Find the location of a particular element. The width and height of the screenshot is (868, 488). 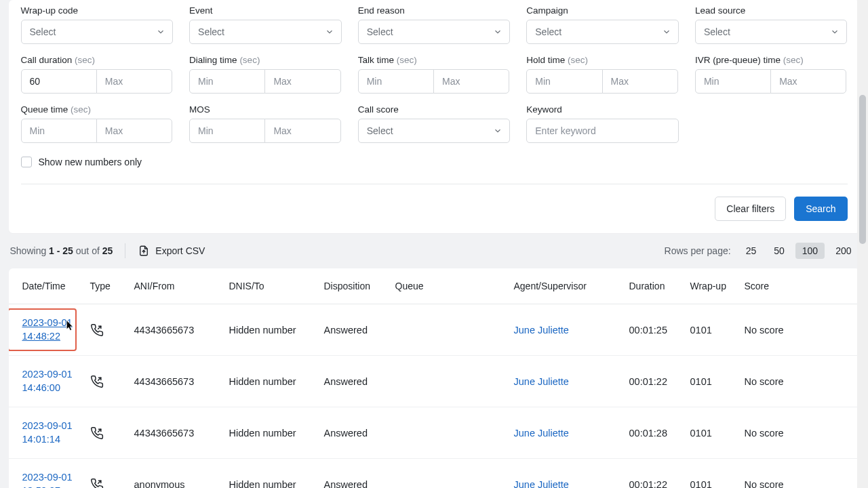

col-type: Type is located at coordinates (106, 286).